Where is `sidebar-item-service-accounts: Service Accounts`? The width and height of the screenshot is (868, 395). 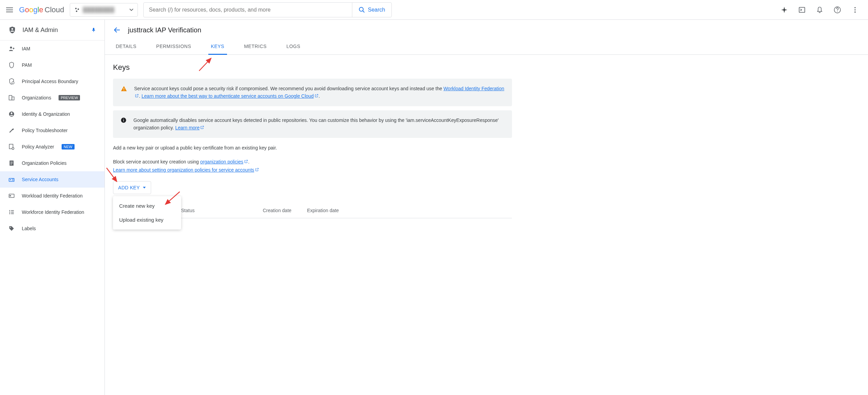
sidebar-item-service-accounts: Service Accounts is located at coordinates (52, 179).